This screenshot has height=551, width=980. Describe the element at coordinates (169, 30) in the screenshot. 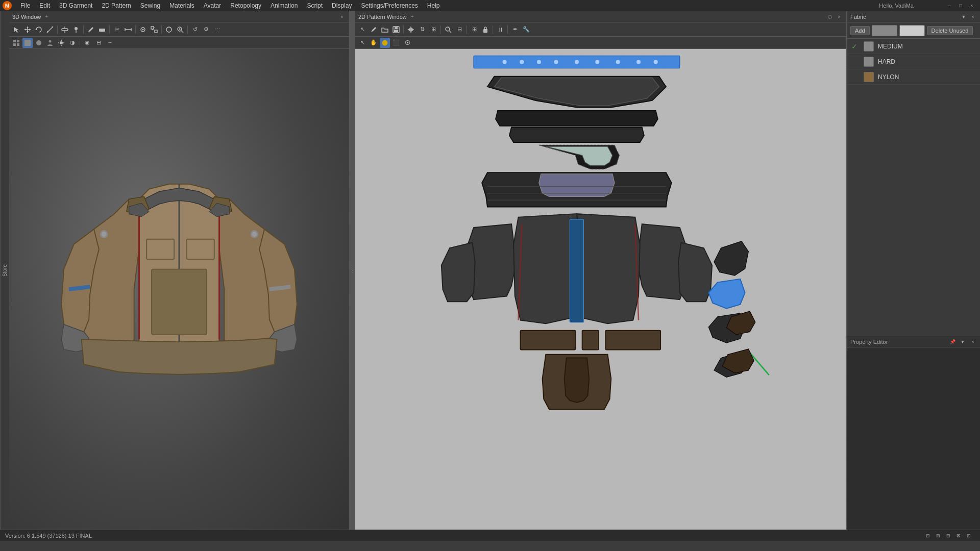

I see `3d-camera-move` at that location.